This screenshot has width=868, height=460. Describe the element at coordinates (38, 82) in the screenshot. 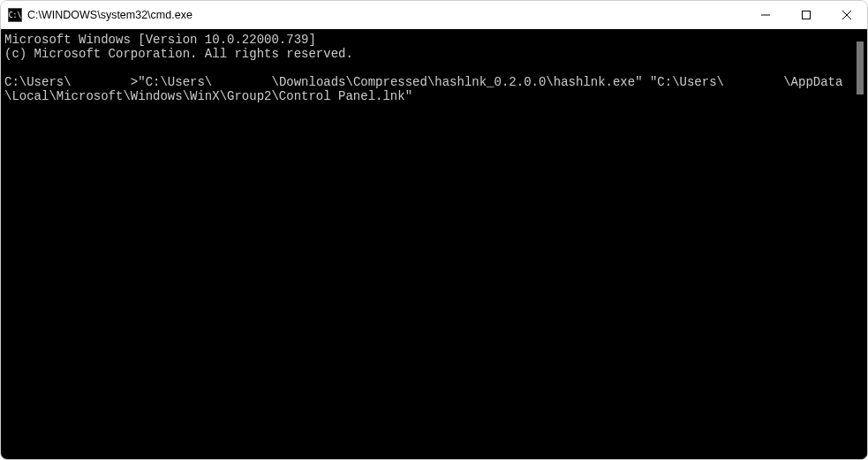

I see `prompt-path-prefix: C:\Users\` at that location.